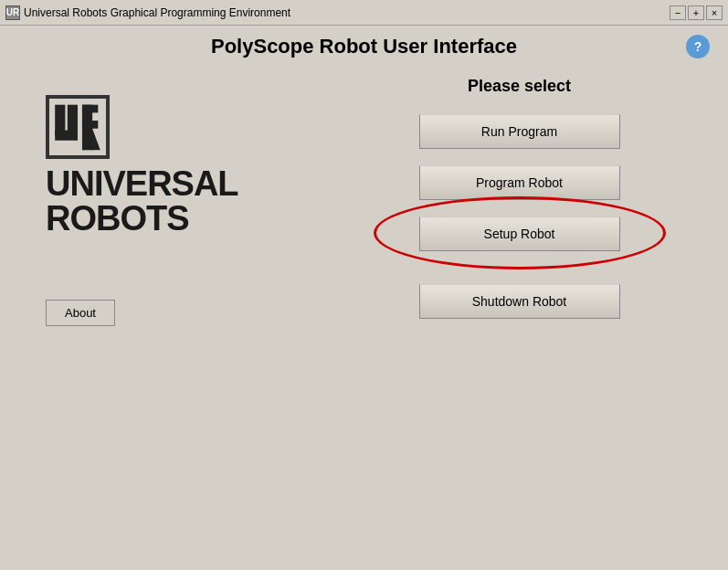 The height and width of the screenshot is (570, 728). I want to click on setup-wrapper: Setup Robot, so click(520, 242).